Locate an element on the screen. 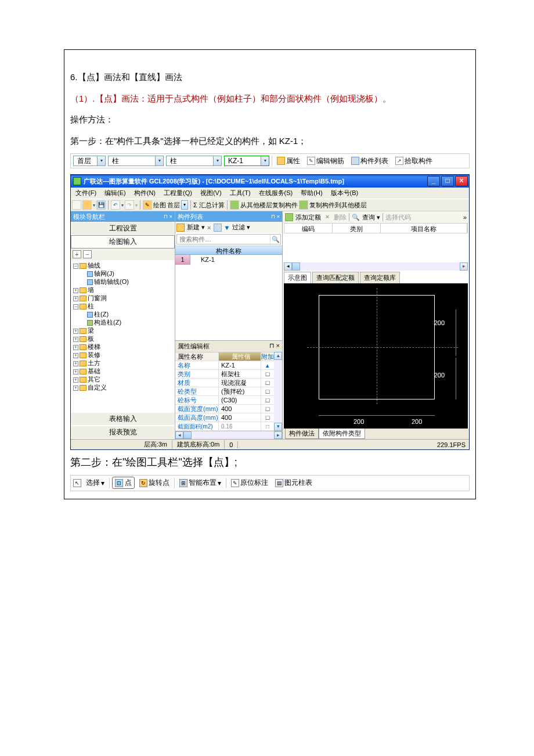  combo-floor: 首层▾ is located at coordinates (89, 161).